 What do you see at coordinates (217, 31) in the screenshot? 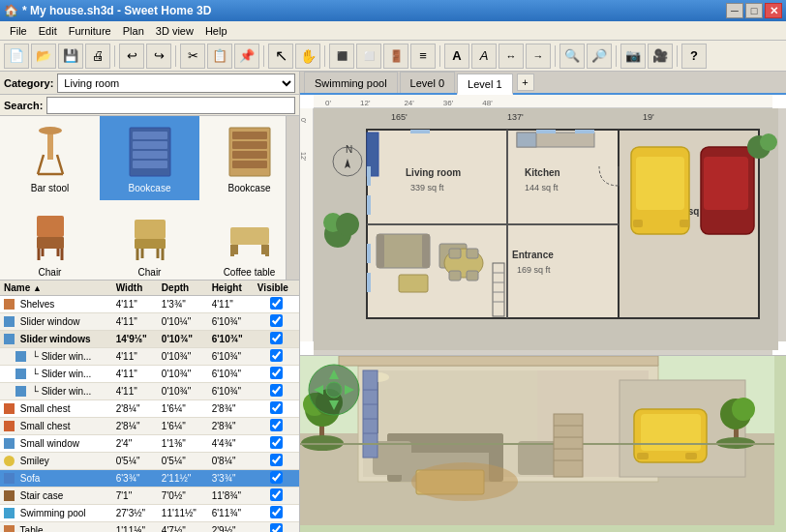
I see `menu-help: Help` at bounding box center [217, 31].